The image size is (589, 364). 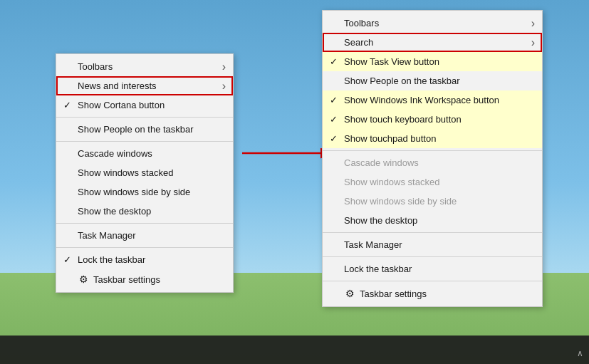 I want to click on right-people-label: Show People on the taskbar, so click(x=402, y=81).